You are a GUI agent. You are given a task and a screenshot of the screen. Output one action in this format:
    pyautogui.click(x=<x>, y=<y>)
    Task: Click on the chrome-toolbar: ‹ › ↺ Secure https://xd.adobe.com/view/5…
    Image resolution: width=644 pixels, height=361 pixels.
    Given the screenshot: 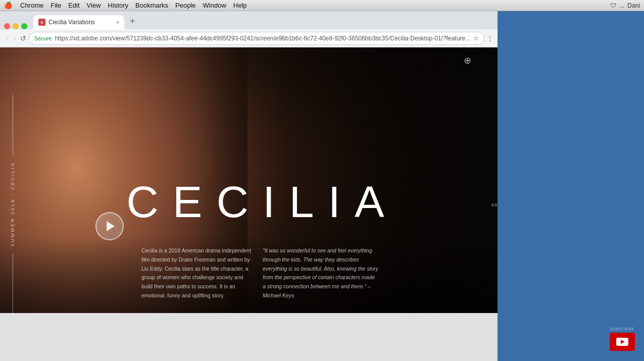 What is the action you would take?
    pyautogui.click(x=249, y=38)
    